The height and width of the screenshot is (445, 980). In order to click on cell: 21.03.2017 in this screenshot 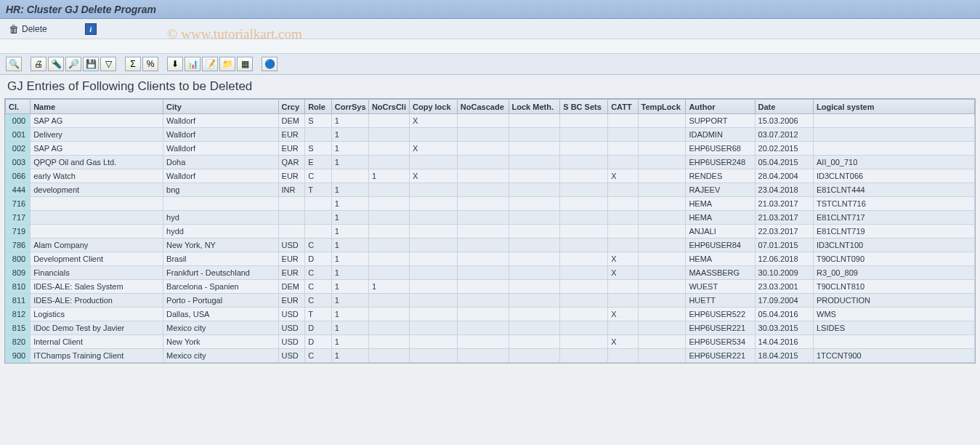, I will do `click(784, 204)`.